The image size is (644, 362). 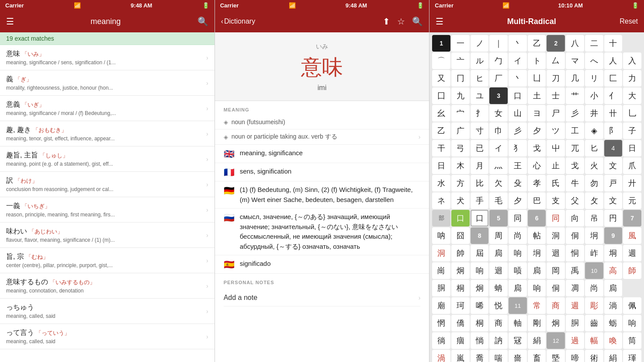 What do you see at coordinates (499, 218) in the screenshot?
I see `radical-cell: 5` at bounding box center [499, 218].